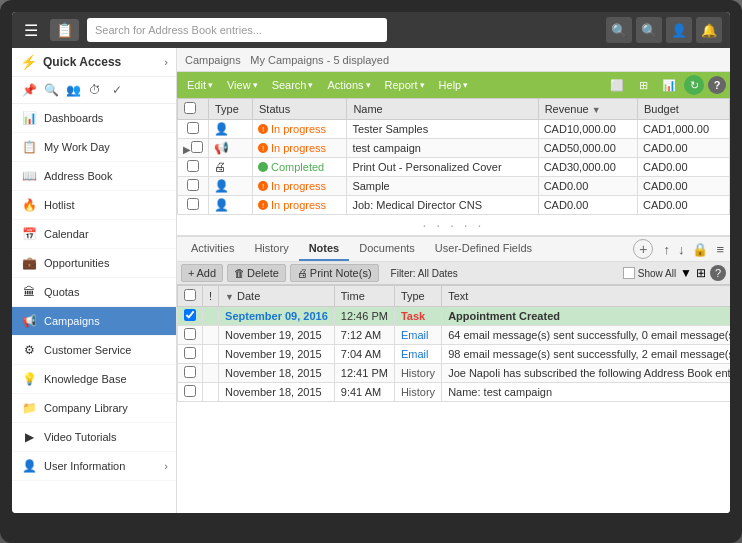 This screenshot has height=543, width=742. I want to click on sidebar-item-company-library: 📁 Company Library, so click(94, 408).